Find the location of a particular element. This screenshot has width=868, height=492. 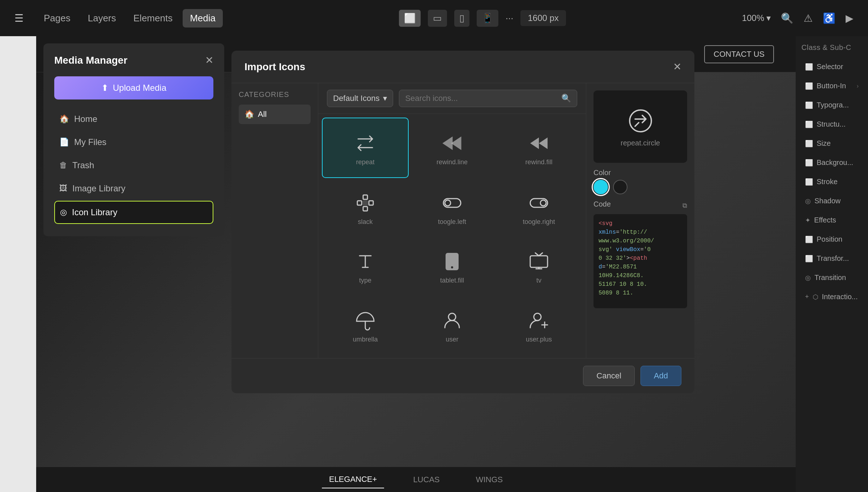

search-icon: 🔍 is located at coordinates (787, 18).